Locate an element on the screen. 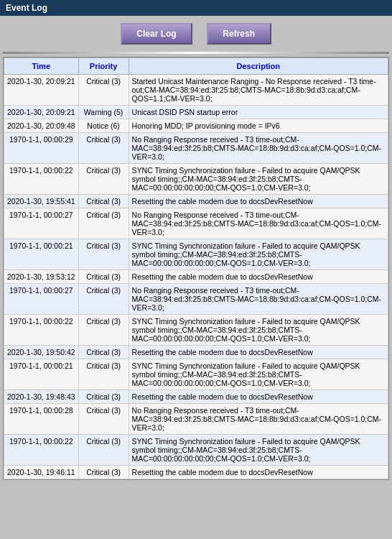 This screenshot has height=539, width=392. table-row: 2020-1-30, 19:53:12Critical (3)Resetting… is located at coordinates (197, 277).